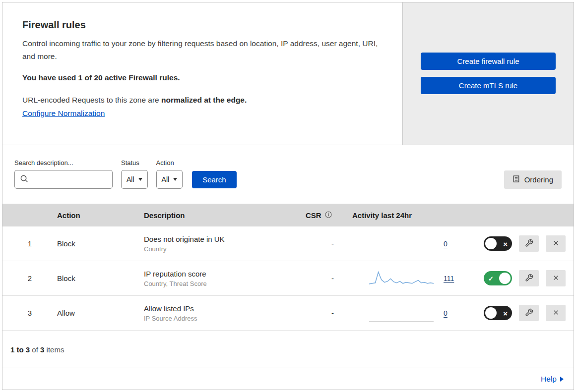  What do you see at coordinates (30, 279) in the screenshot?
I see `rule-priority: 2` at bounding box center [30, 279].